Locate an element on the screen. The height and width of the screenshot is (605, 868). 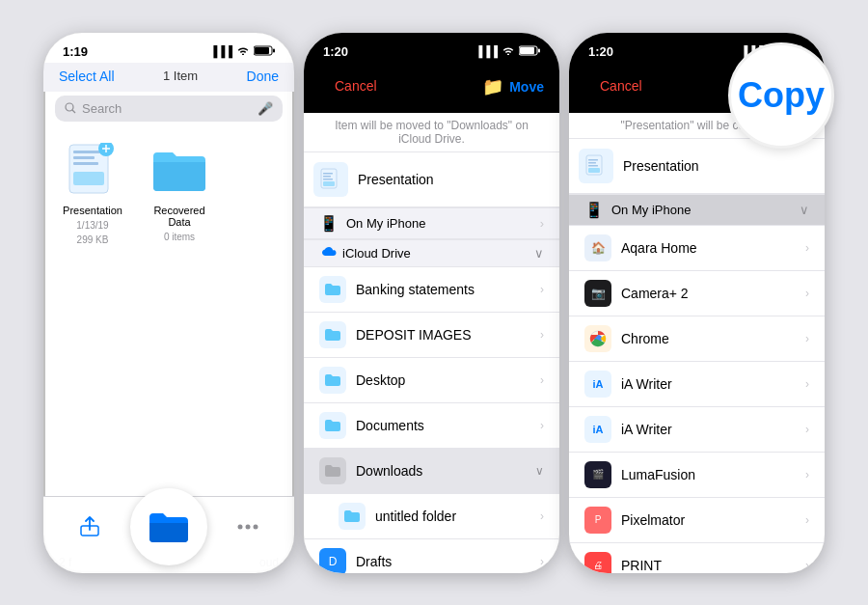
wifi-icon is located at coordinates (243, 51).